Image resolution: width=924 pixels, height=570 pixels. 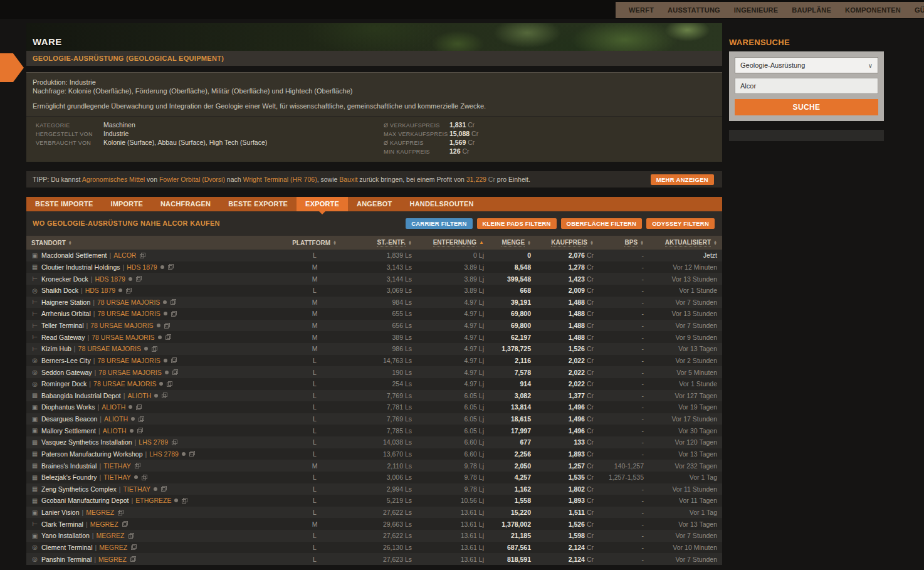 I want to click on station-name-link: Yano Installation, so click(x=65, y=536).